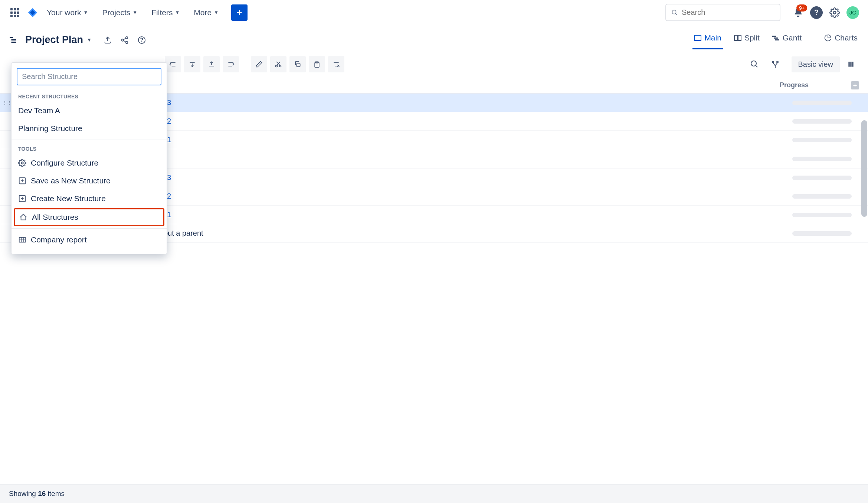 This screenshot has width=868, height=503. I want to click on main-view-icon, so click(698, 38).